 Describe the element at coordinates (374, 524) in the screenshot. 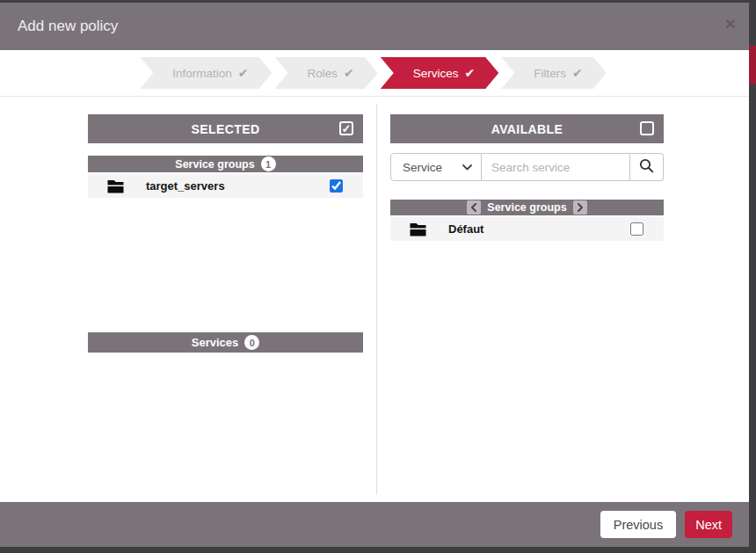

I see `modal-footer: Previous Next` at that location.